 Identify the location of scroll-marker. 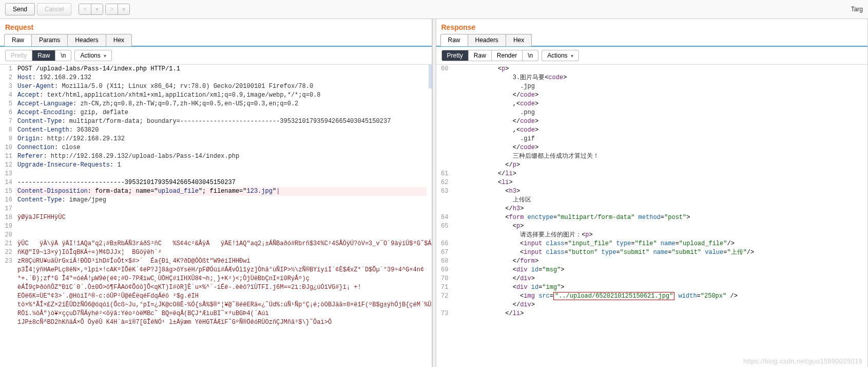
(430, 77).